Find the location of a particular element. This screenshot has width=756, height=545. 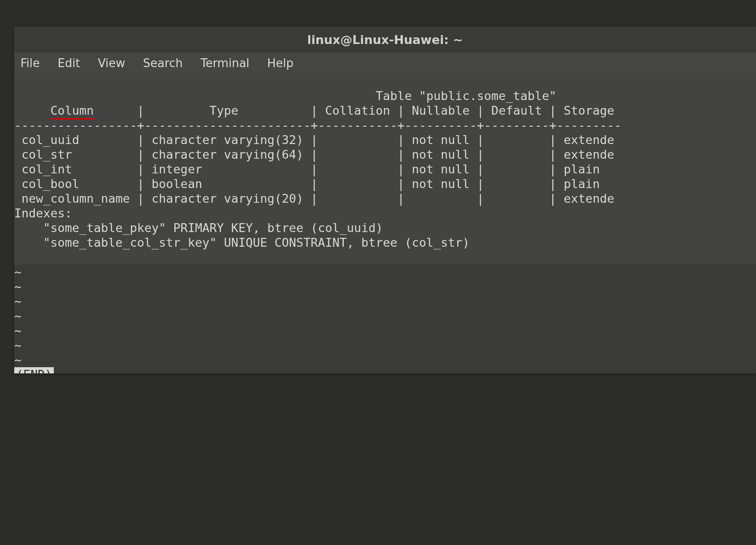

menu-file: File is located at coordinates (30, 63).